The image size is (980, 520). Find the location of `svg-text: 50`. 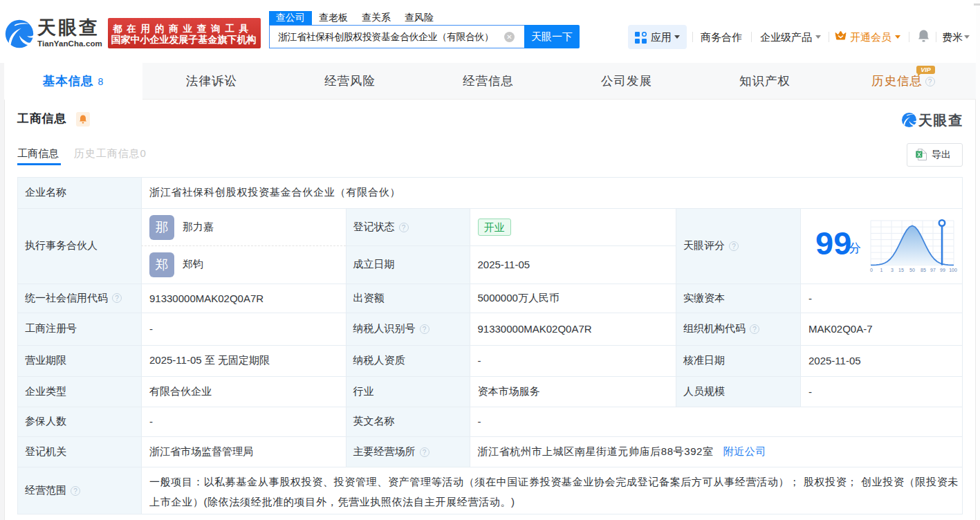

svg-text: 50 is located at coordinates (912, 270).